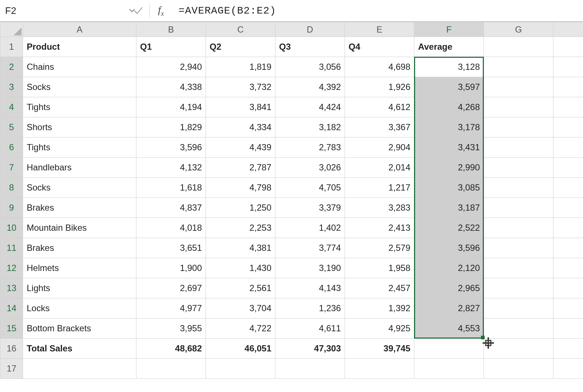 This screenshot has width=583, height=392. I want to click on cell: 2,561, so click(241, 288).